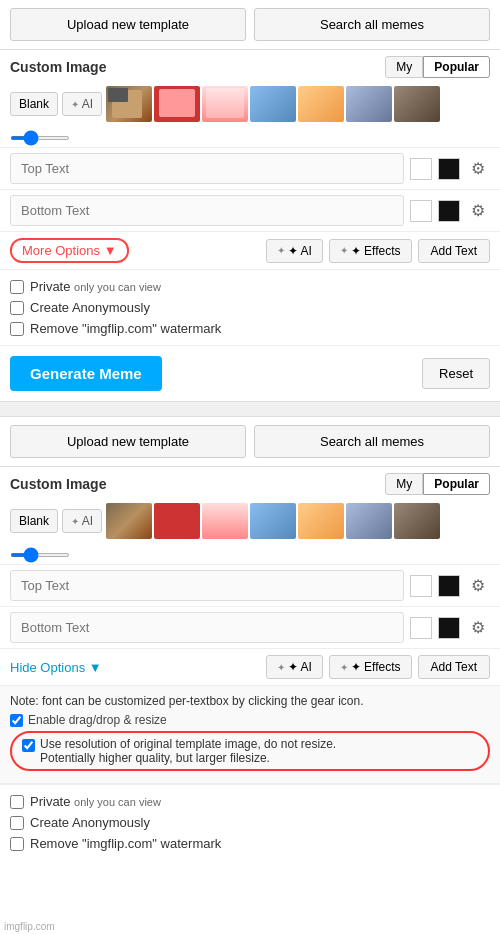 The image size is (500, 934). Describe the element at coordinates (344, 250) in the screenshot. I see `effects-icon-1: ✦` at that location.